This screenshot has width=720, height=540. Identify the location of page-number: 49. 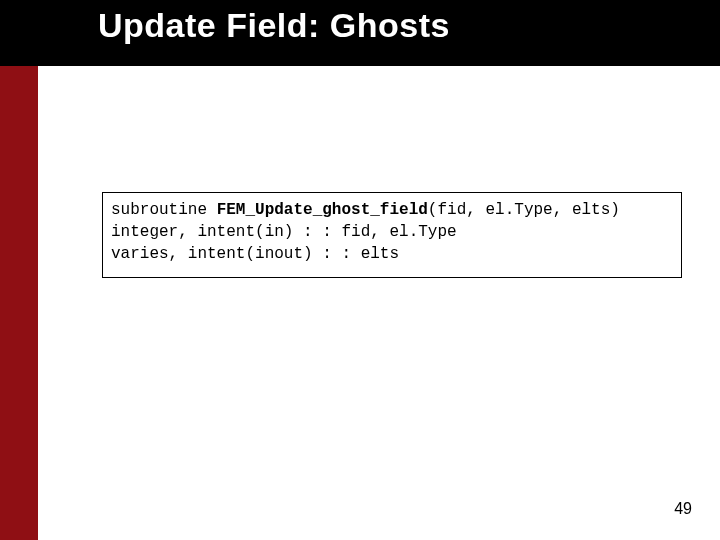
(683, 509).